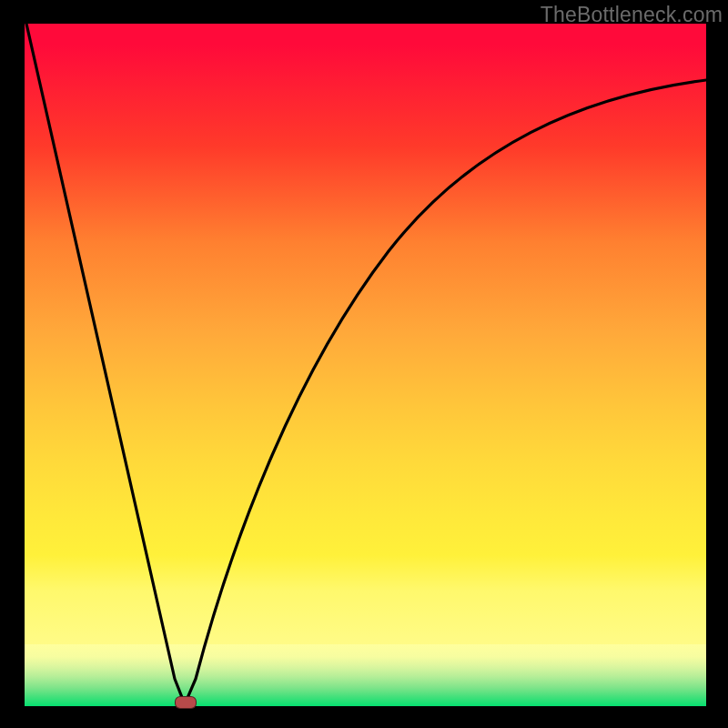  Describe the element at coordinates (186, 703) in the screenshot. I see `optimum-marker` at that location.